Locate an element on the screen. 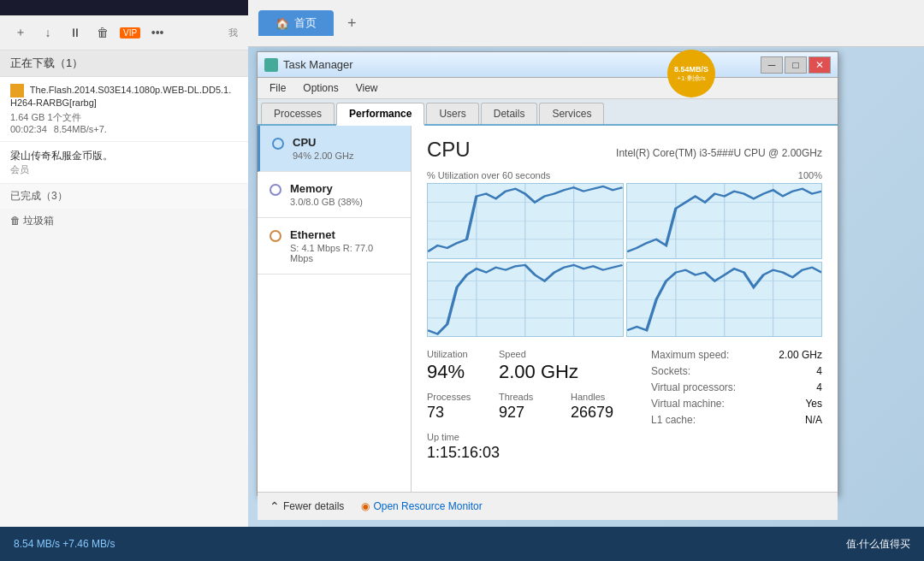 The image size is (924, 561). processes-value: 73 is located at coordinates (454, 412).